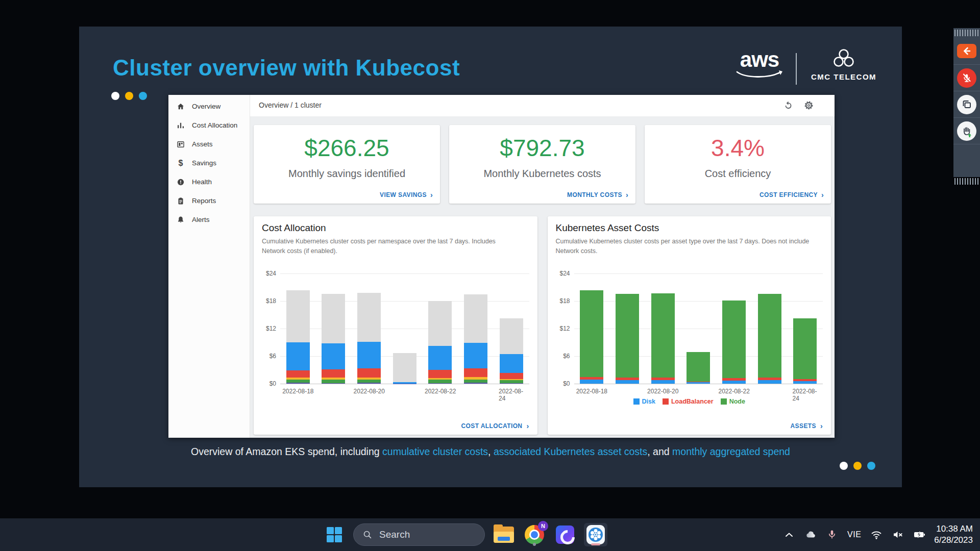  What do you see at coordinates (542, 173) in the screenshot?
I see `stat-label: Monthly Kubernetes costs` at bounding box center [542, 173].